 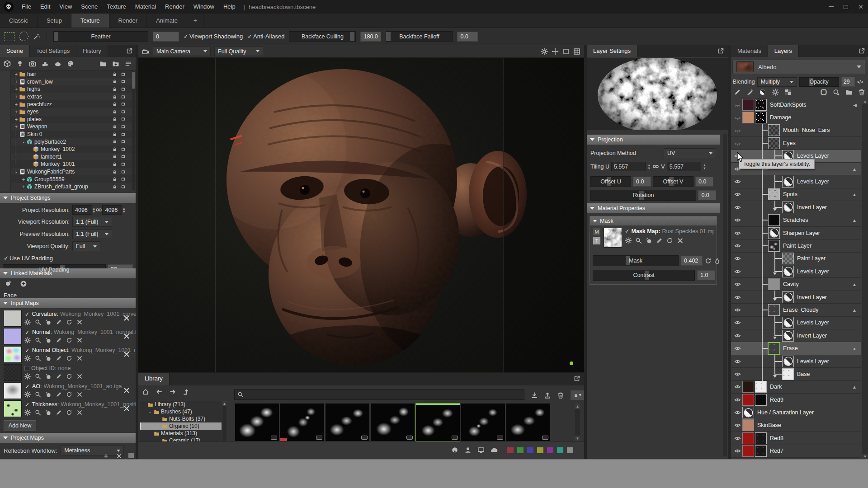 I want to click on layers-scrollbar: ▲▼, so click(x=865, y=279).